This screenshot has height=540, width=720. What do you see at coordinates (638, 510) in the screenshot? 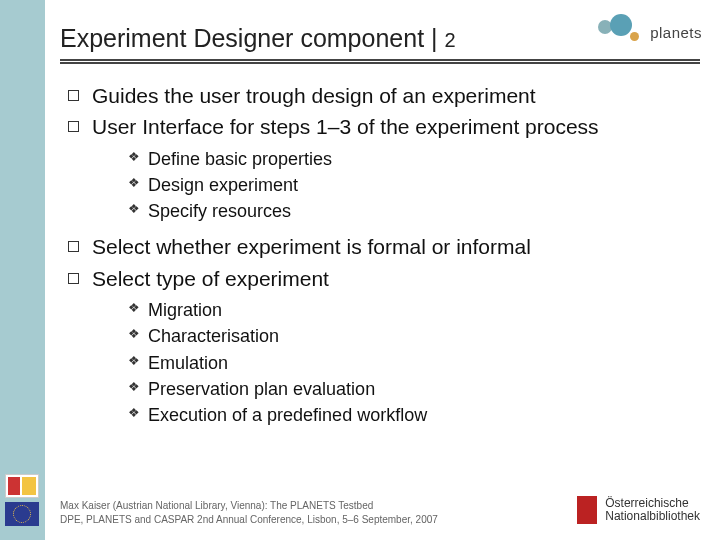
I see `onb-logo: Österreichische Nationalbibliothek` at bounding box center [638, 510].